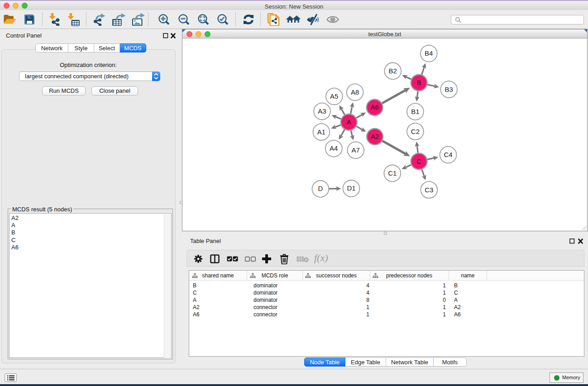 Image resolution: width=588 pixels, height=386 pixels. Describe the element at coordinates (419, 82) in the screenshot. I see `svg-text: B` at that location.